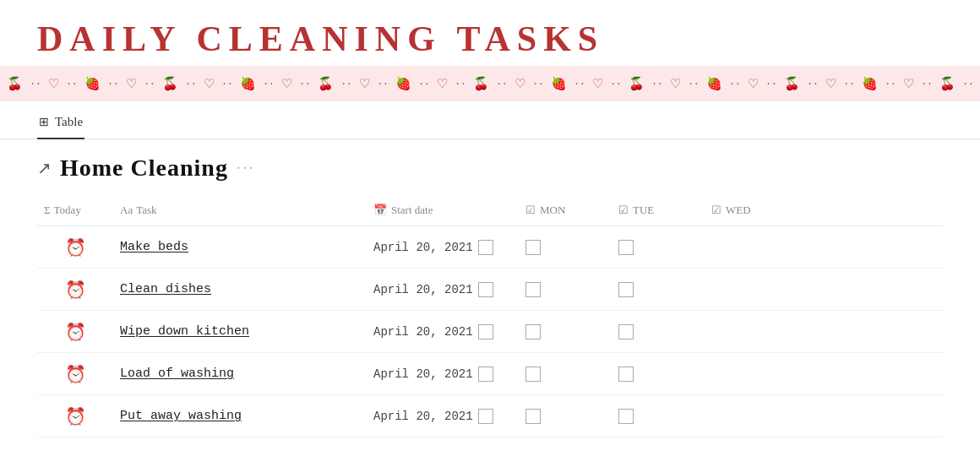  I want to click on banner-pattern: 🍒 ·· ♡ ·· 🍓 ·· ♡ ·· 🍒 ·· ♡ ·· 🍓 ·· ♡ ·· …, so click(493, 84).